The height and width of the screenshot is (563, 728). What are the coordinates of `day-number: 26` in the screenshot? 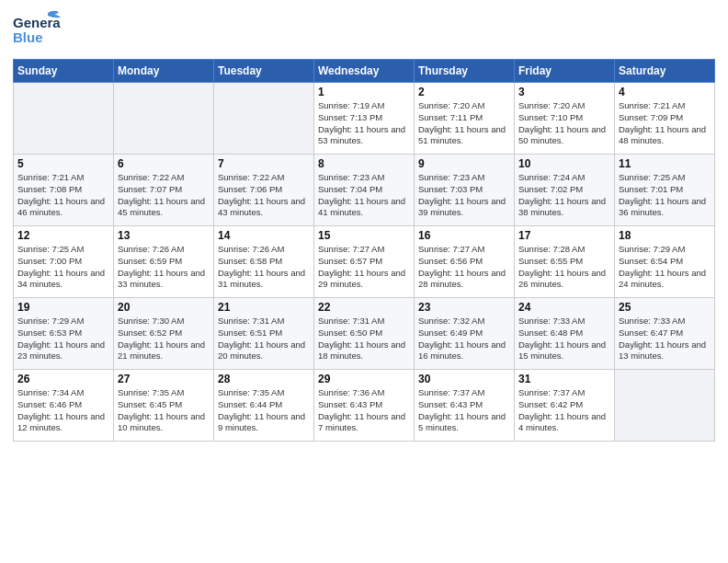 It's located at (63, 379).